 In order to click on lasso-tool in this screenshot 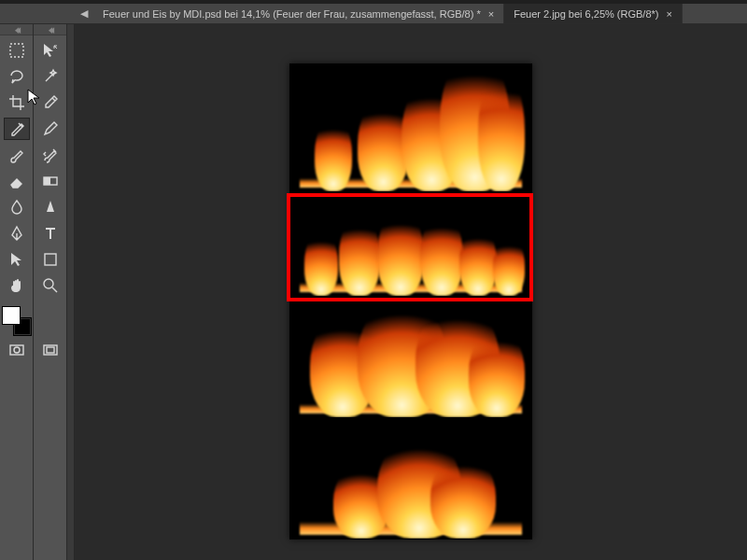, I will do `click(17, 77)`.